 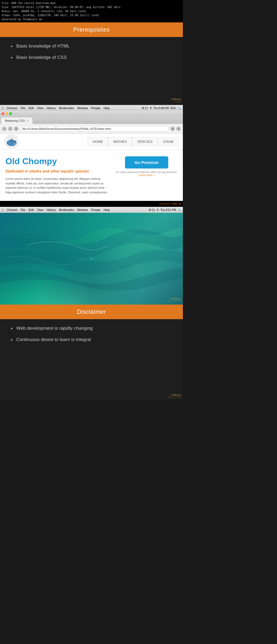 I want to click on desktop-screenshot-section:  Chrome File Edit View History Bookmark…, so click(x=91, y=256).